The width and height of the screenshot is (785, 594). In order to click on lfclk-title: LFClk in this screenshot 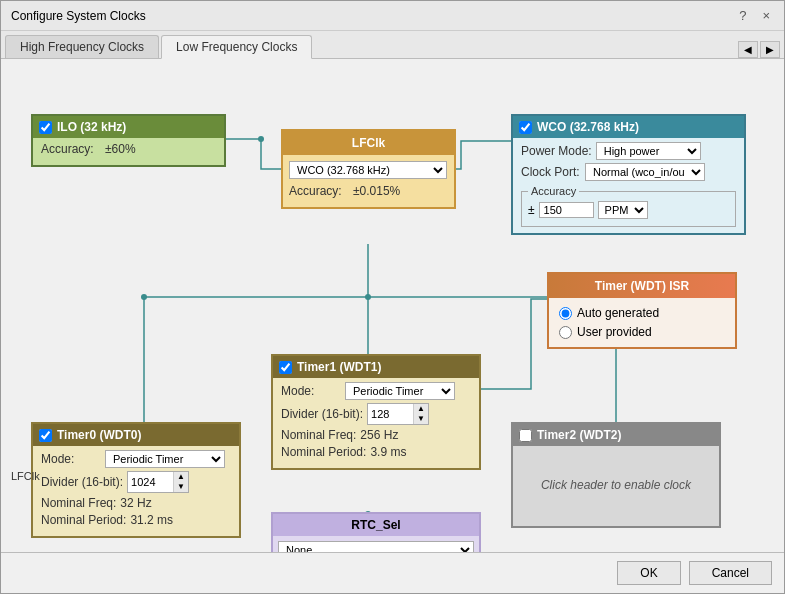, I will do `click(368, 143)`.